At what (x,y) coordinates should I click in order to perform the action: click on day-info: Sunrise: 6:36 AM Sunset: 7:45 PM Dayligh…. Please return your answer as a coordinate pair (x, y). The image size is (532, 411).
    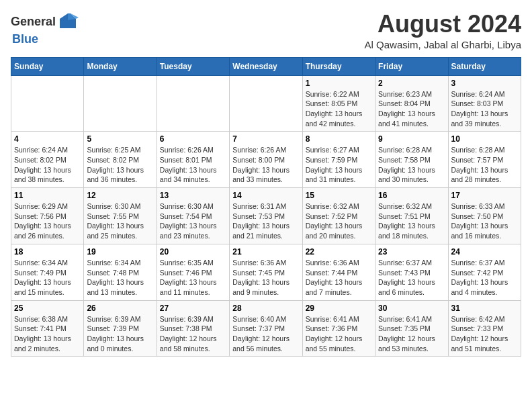
    Looking at the image, I should click on (266, 278).